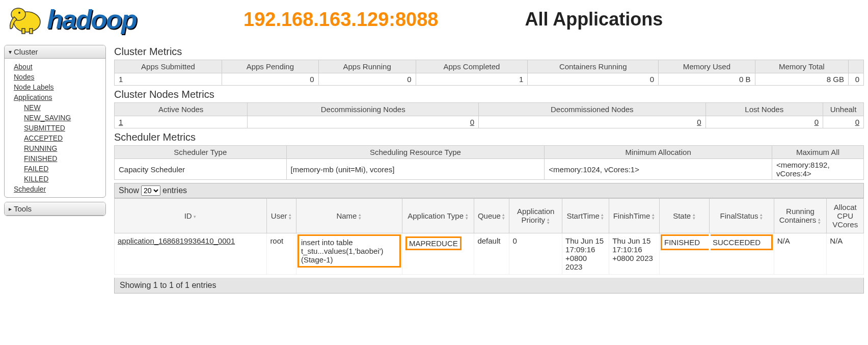 The image size is (868, 345). Describe the element at coordinates (65, 138) in the screenshot. I see `sidebar-link-accepted: ACCEPTED` at that location.